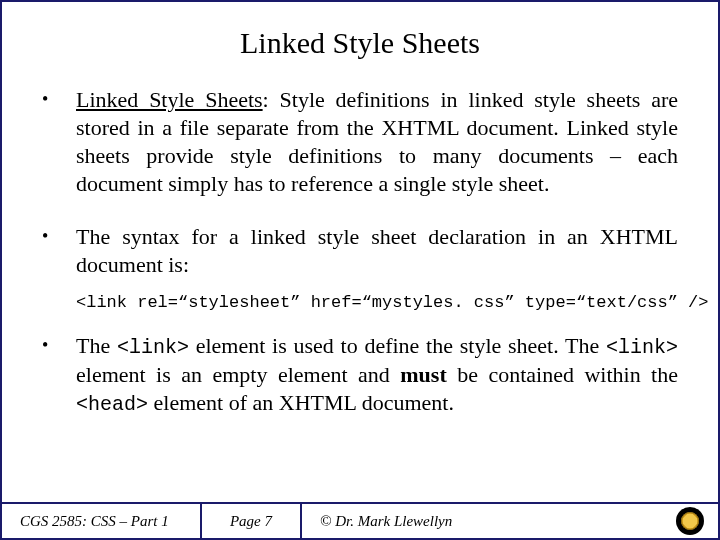 This screenshot has height=540, width=720. What do you see at coordinates (377, 251) in the screenshot?
I see `bullet-2-text: The syntax for a linked style sheet decl…` at bounding box center [377, 251].